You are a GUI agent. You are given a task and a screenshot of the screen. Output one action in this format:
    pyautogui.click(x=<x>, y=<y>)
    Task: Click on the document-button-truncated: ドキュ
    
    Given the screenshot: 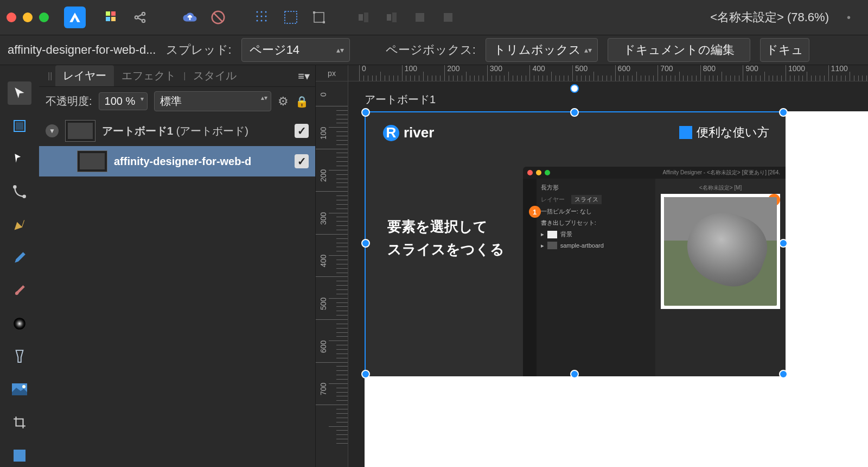 What is the action you would take?
    pyautogui.click(x=784, y=50)
    